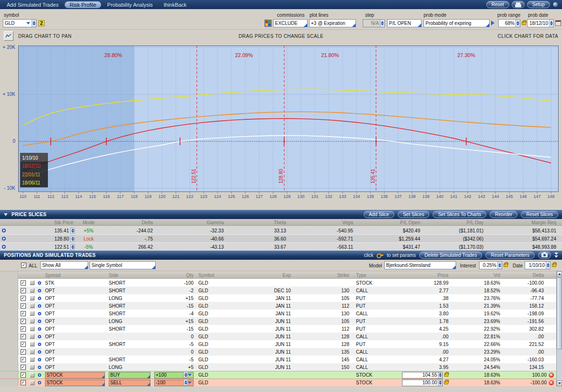 Image resolution: width=562 pixels, height=392 pixels. I want to click on group-badge: 2, so click(41, 23).